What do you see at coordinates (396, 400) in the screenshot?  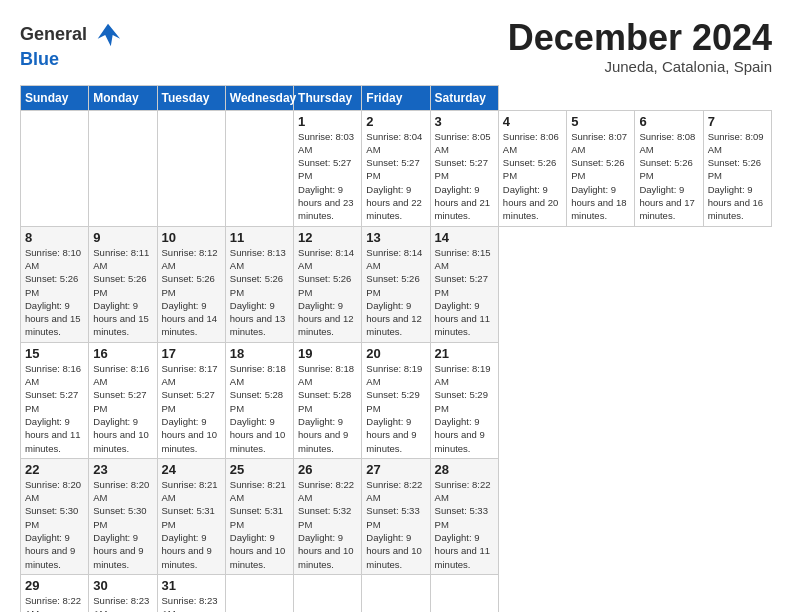 I see `calendar-cell: 20Sunrise: 8:19 AMSunset: 5:29 PMDayligh…` at bounding box center [396, 400].